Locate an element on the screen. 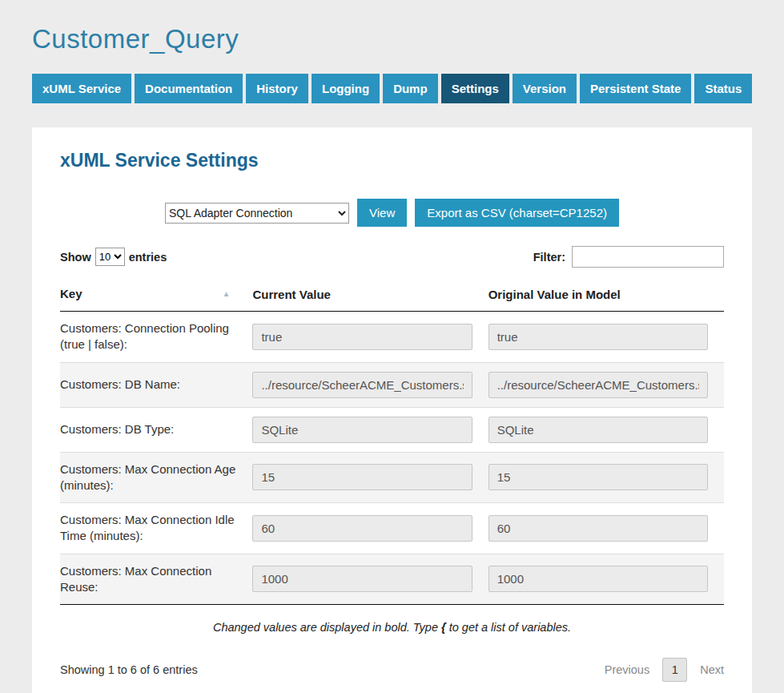 The height and width of the screenshot is (693, 784). column-header-key: Key ▲ is located at coordinates (156, 295).